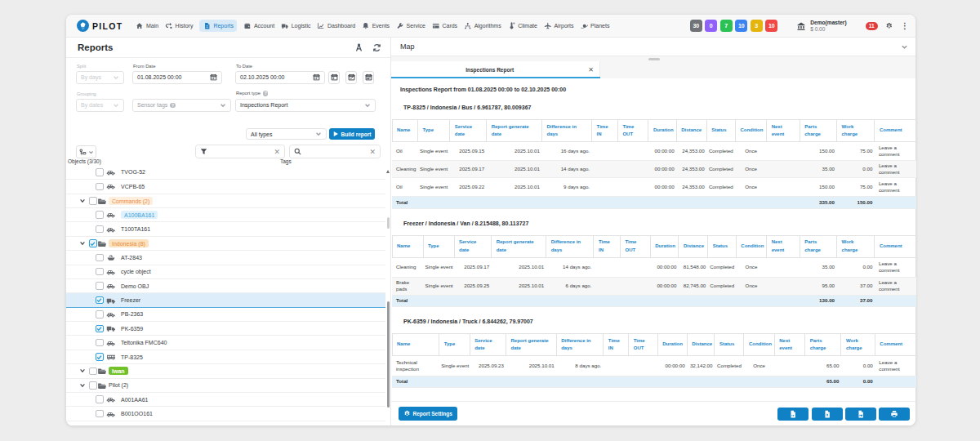 The height and width of the screenshot is (441, 980). I want to click on split-select: By days, so click(100, 78).